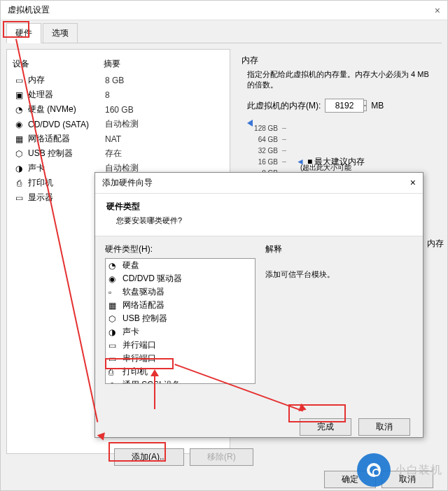 The width and height of the screenshot is (448, 491). I want to click on device-name: 声卡, so click(66, 168).